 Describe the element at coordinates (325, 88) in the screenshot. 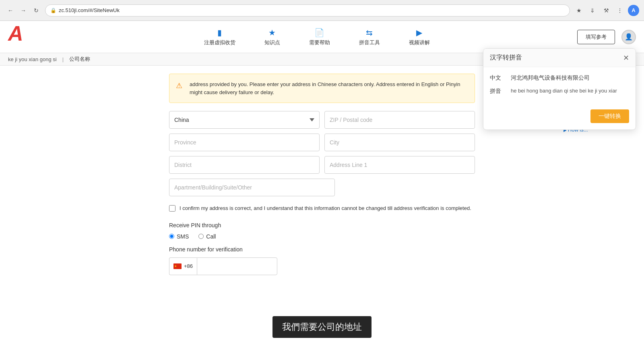

I see `warning-text: address provided by you. Please enter yo…` at that location.